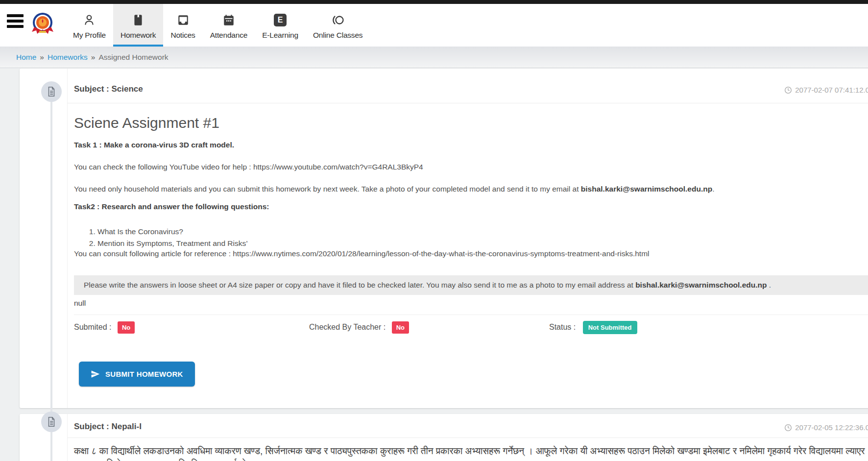  I want to click on tab-label: Homework, so click(138, 35).